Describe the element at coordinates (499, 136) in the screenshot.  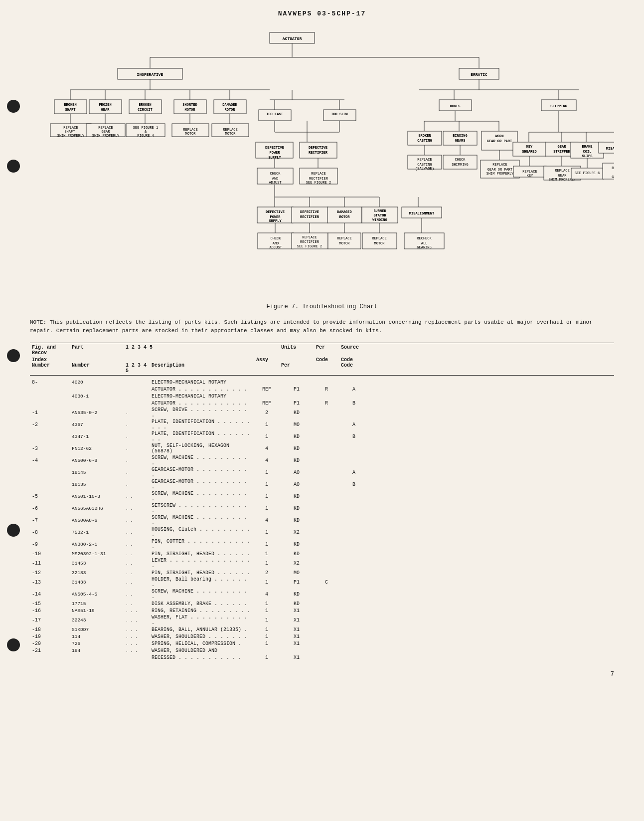
I see `svg-text: WORN` at that location.